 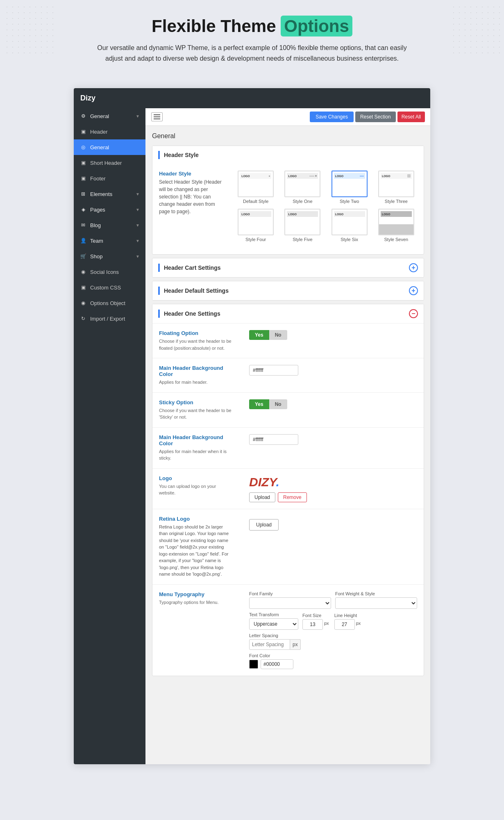 I want to click on font-family-select, so click(x=290, y=603).